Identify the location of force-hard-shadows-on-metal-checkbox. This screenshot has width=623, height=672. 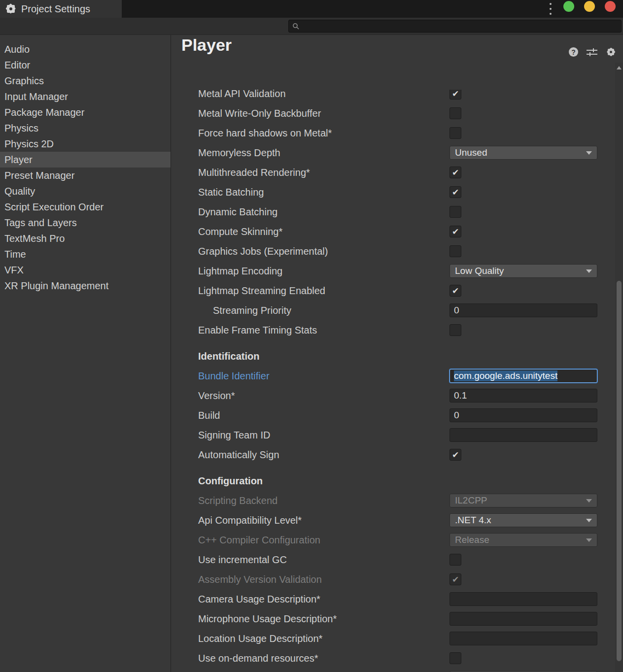
(455, 133).